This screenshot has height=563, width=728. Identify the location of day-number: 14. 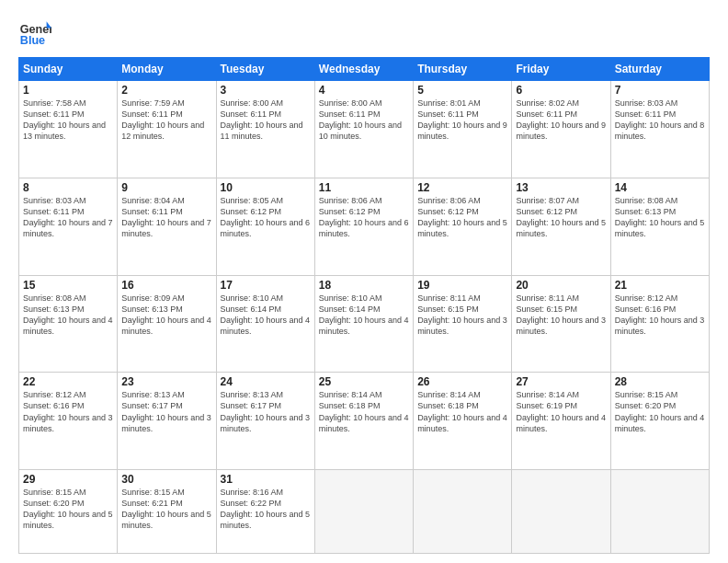
(660, 188).